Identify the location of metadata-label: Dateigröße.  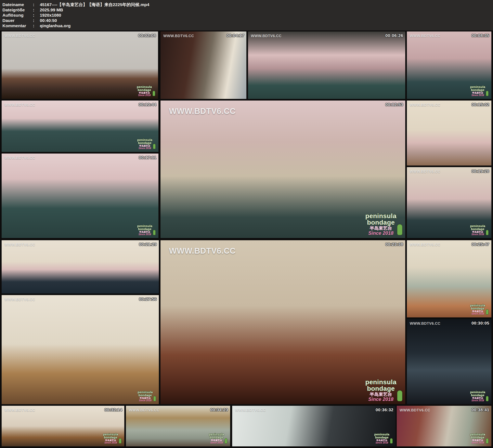
(18, 10).